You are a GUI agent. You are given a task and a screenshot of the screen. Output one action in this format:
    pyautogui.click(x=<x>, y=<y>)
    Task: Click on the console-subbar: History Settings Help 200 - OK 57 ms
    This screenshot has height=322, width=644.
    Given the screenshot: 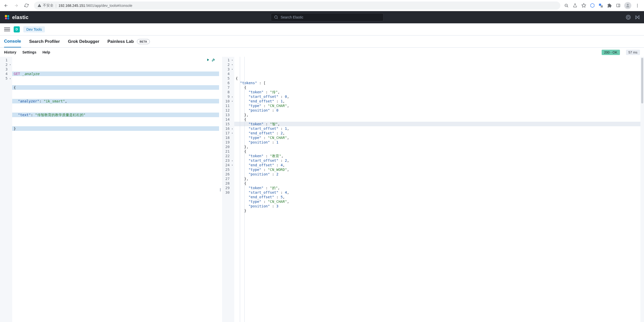 What is the action you would take?
    pyautogui.click(x=322, y=52)
    